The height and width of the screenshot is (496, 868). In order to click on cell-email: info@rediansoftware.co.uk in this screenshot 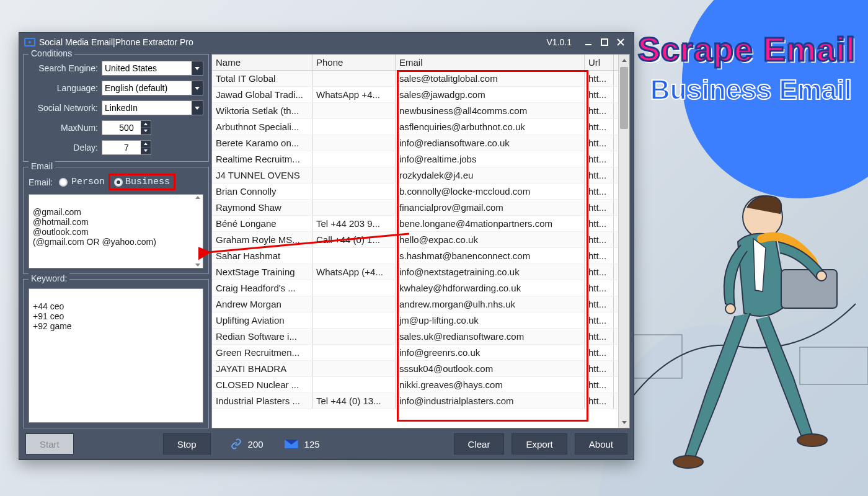, I will do `click(490, 143)`.